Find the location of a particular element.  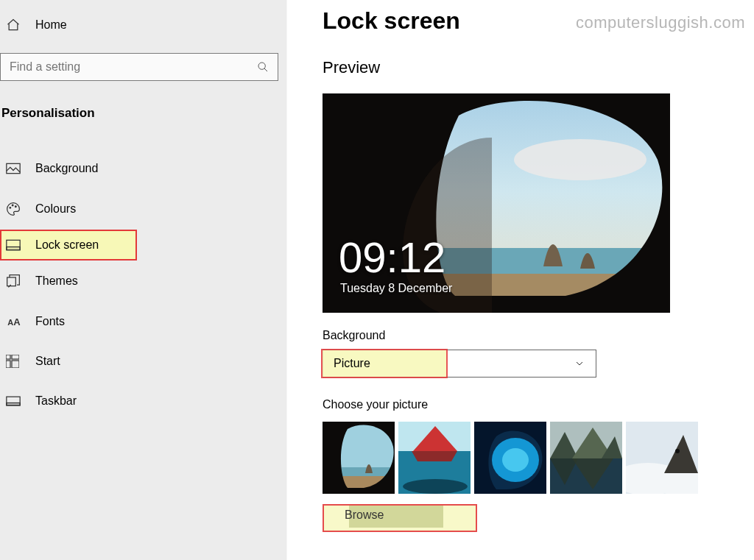

watermark: computersluggish.com is located at coordinates (660, 23).